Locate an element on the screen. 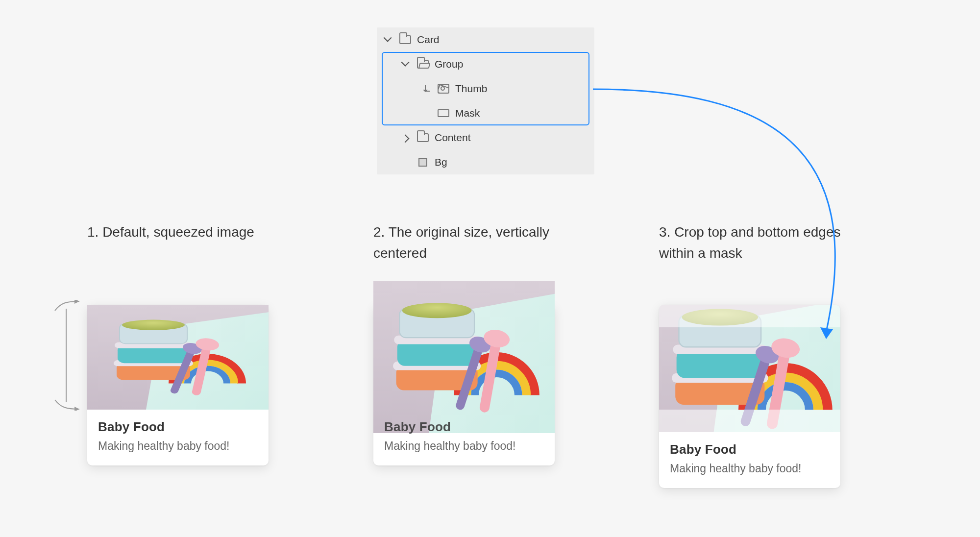  layer-label: Mask is located at coordinates (525, 113).